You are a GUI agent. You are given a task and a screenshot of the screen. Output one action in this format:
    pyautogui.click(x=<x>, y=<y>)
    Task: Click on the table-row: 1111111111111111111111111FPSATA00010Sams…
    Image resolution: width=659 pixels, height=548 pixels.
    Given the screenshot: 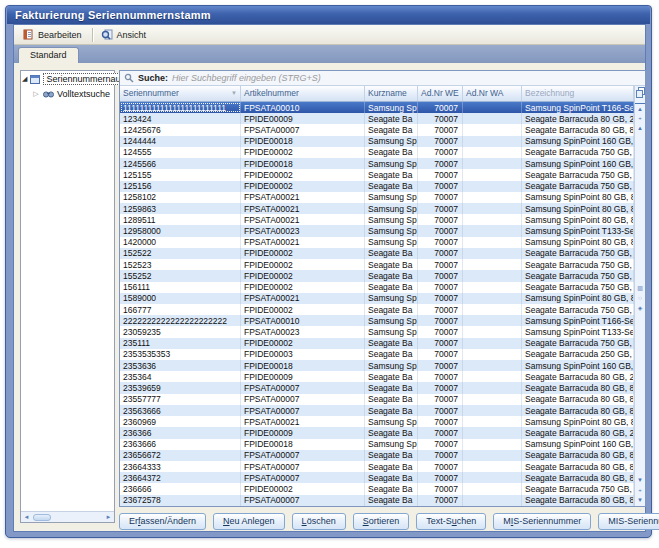 What is the action you would take?
    pyautogui.click(x=377, y=108)
    